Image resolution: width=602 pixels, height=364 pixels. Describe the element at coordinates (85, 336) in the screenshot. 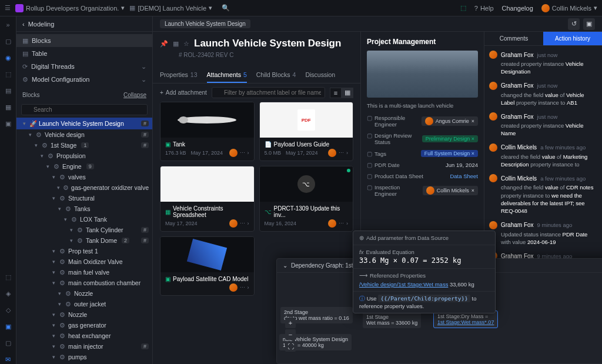

I see `tree-item: ▾⚙heat exchanger` at that location.